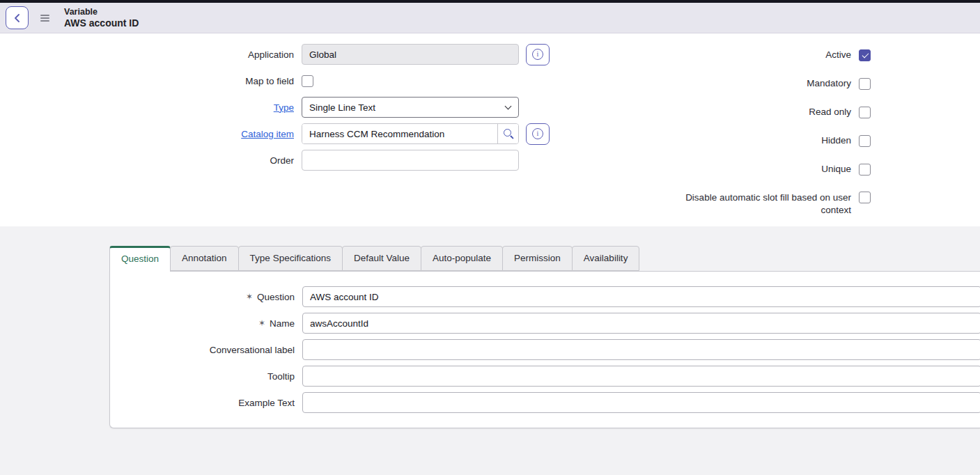  What do you see at coordinates (773, 141) in the screenshot?
I see `form-flags-column: Active Mandatory Read only Hidden Unique…` at bounding box center [773, 141].